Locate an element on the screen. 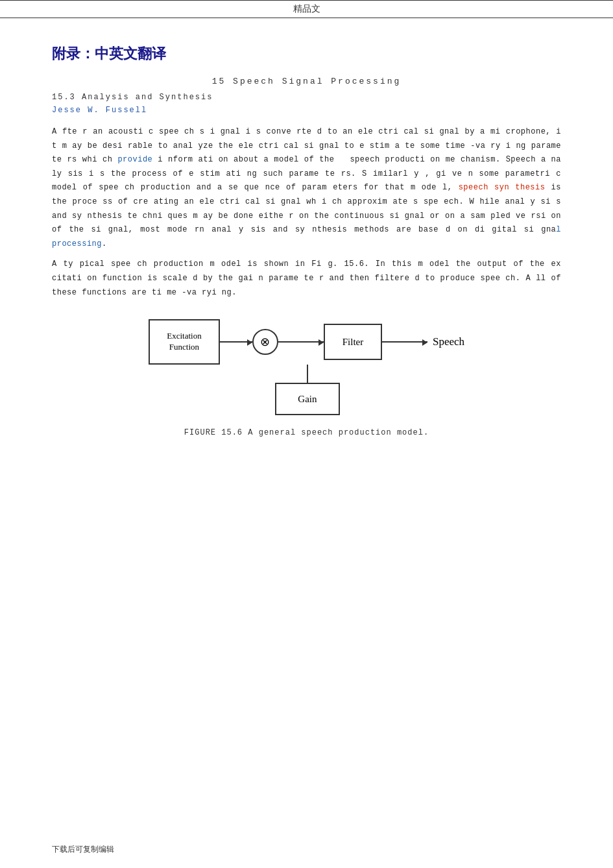  excitation-function-box: ExcitationFunction is located at coordinates (184, 342).